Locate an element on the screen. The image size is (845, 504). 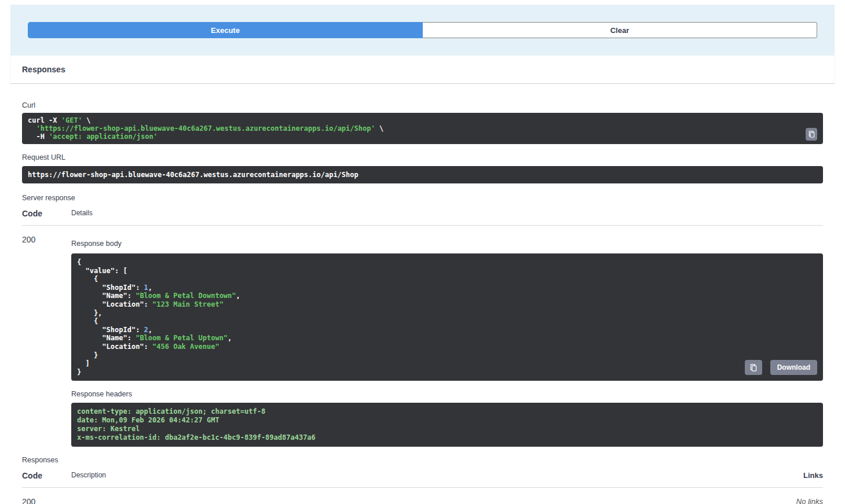
doc-response-code: 200 is located at coordinates (46, 501).